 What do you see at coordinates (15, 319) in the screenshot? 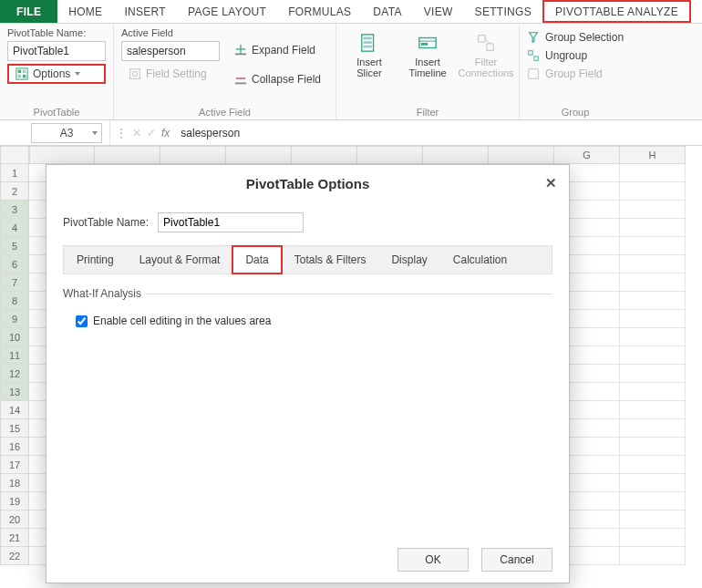
I see `row-header: 9` at bounding box center [15, 319].